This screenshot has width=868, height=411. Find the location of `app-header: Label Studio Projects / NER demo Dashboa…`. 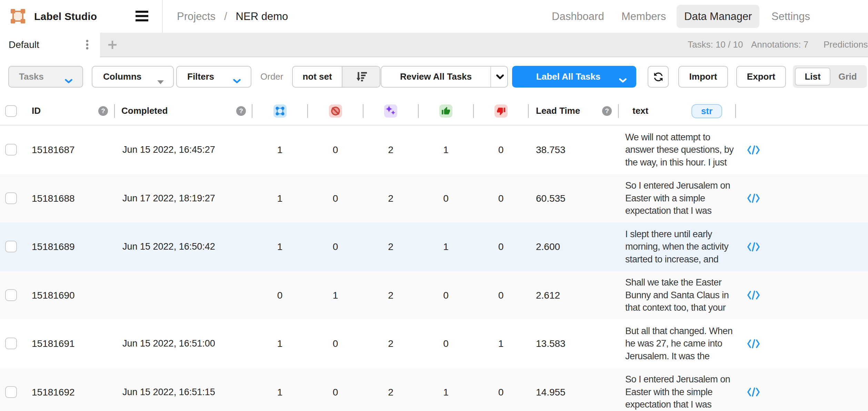

app-header: Label Studio Projects / NER demo Dashboa… is located at coordinates (434, 17).